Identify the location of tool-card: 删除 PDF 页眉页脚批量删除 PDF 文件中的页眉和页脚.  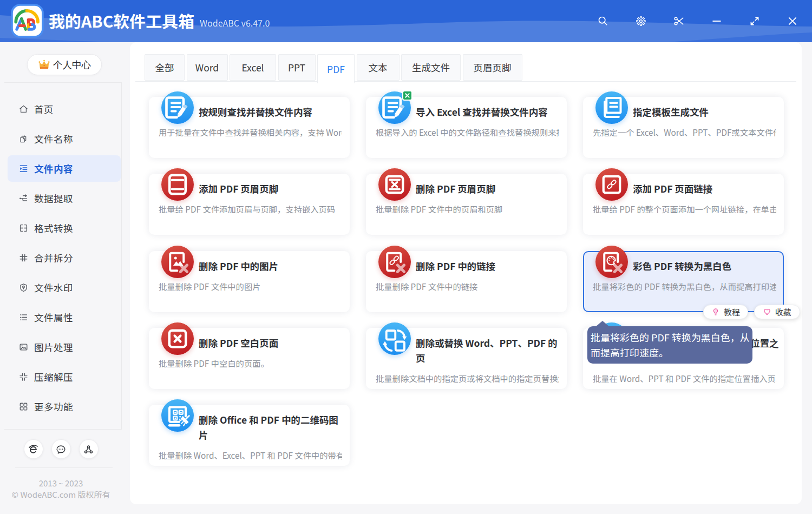
(467, 205).